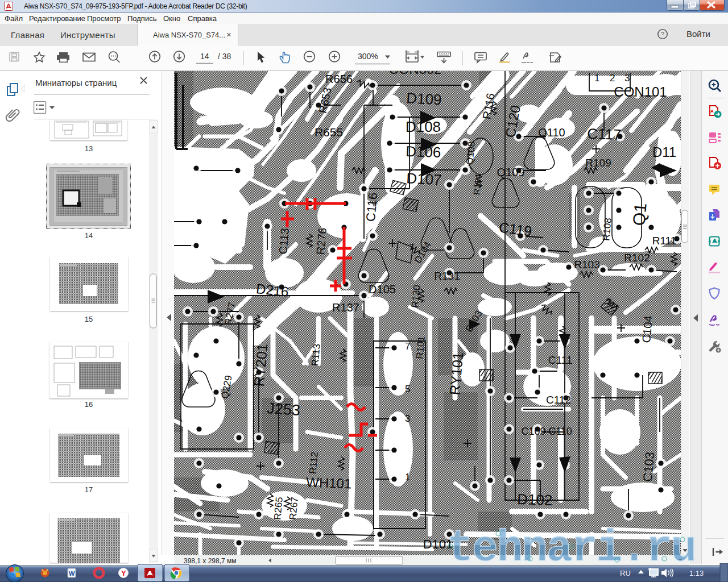  What do you see at coordinates (561, 360) in the screenshot?
I see `svg-text: C111` at bounding box center [561, 360].